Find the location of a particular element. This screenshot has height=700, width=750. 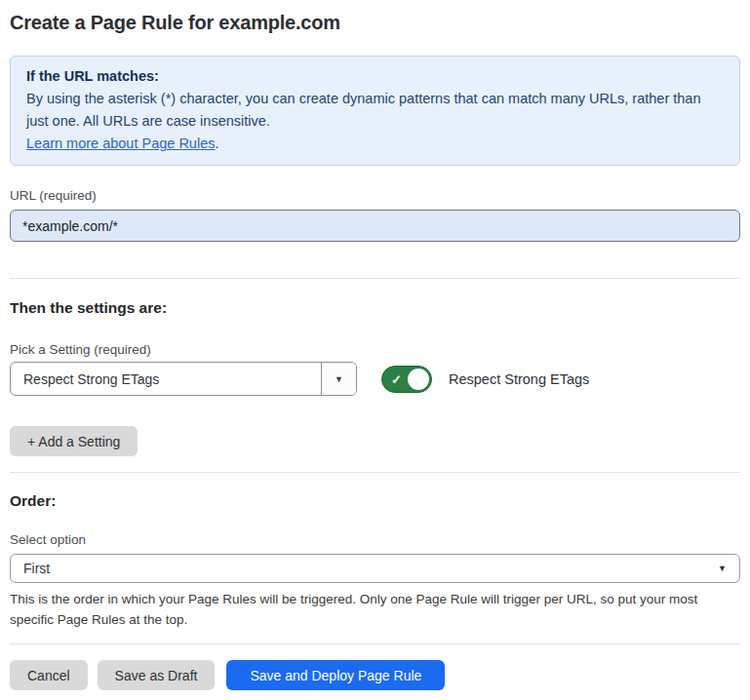

footer-actions: Cancel Save as Draft Save and Deploy Pag… is located at coordinates (375, 675).